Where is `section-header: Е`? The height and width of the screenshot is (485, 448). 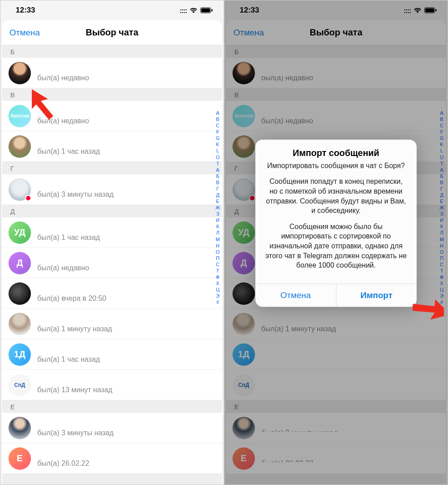 section-header: Е is located at coordinates (112, 407).